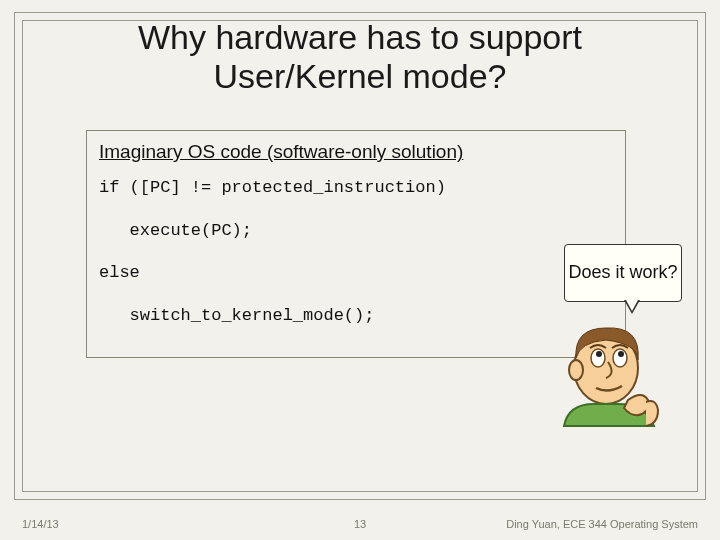 The image size is (720, 540). What do you see at coordinates (622, 273) in the screenshot?
I see `thought-text: Does it work?` at bounding box center [622, 273].